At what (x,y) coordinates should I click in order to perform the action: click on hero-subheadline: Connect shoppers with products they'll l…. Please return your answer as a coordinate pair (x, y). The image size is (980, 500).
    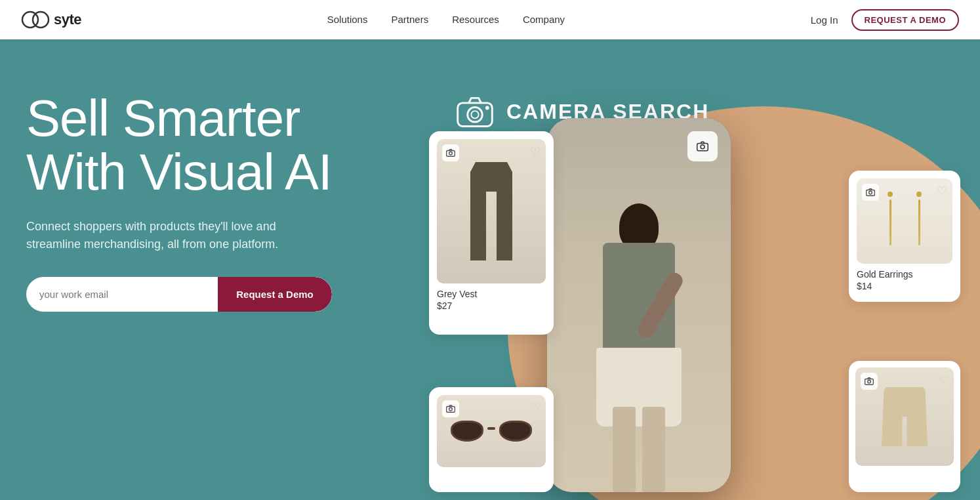
    Looking at the image, I should click on (177, 236).